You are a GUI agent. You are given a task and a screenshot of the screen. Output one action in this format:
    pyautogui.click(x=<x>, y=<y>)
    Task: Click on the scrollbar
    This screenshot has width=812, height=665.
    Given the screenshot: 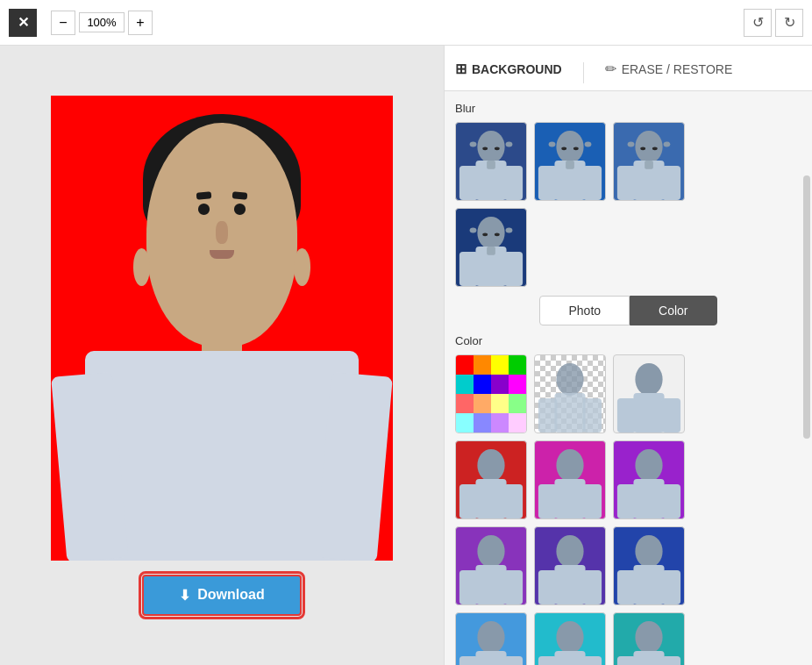 What is the action you would take?
    pyautogui.click(x=807, y=307)
    